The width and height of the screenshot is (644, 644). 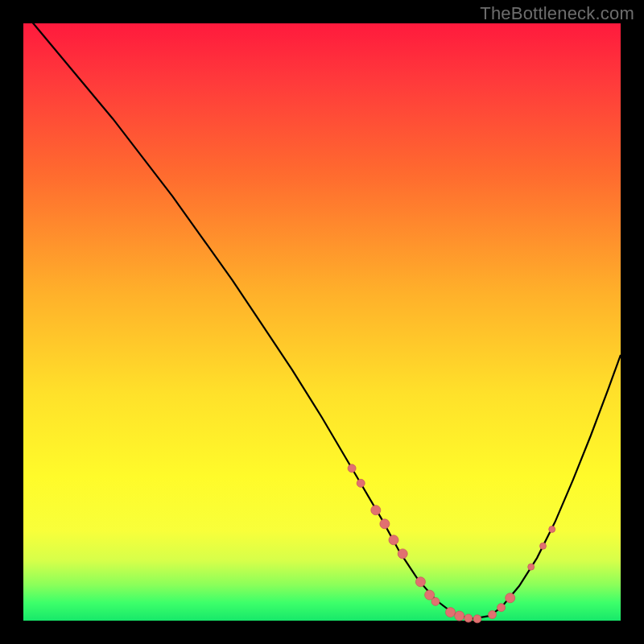 What do you see at coordinates (557, 14) in the screenshot?
I see `watermark-text: TheBottleneck.com` at bounding box center [557, 14].